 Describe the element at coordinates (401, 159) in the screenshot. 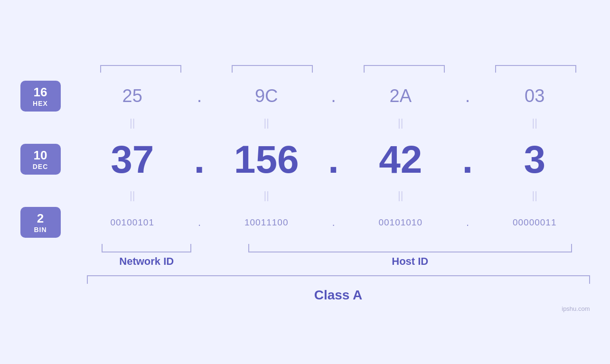

I see `dec-val-3: 42` at that location.